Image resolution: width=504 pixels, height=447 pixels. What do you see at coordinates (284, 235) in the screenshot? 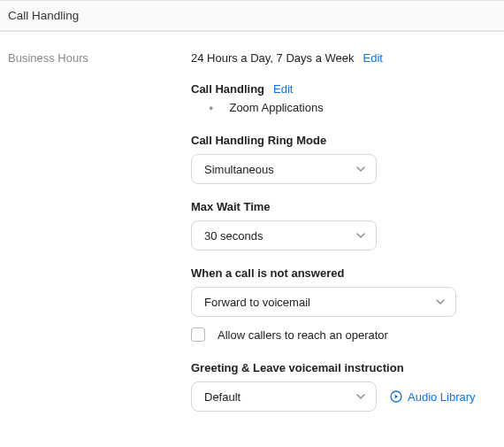
I see `max-wait-select: 30 seconds` at bounding box center [284, 235].